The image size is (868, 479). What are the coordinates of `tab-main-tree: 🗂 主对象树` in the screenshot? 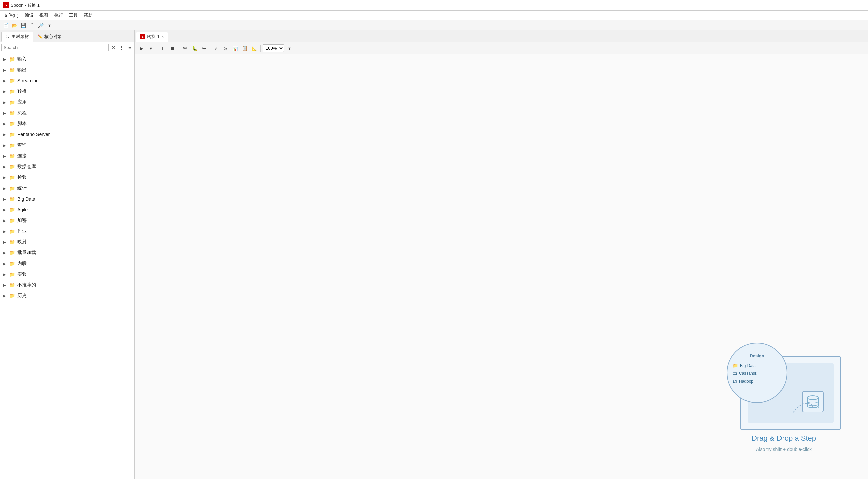 It's located at (18, 37).